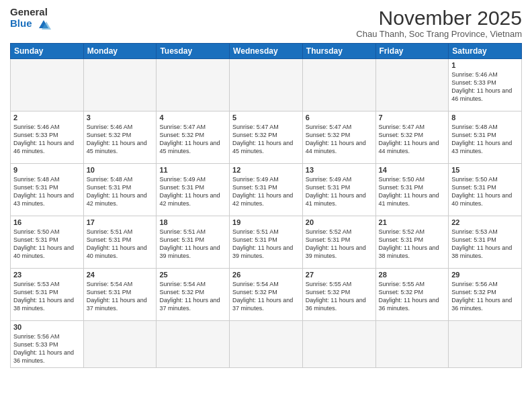  I want to click on table-row: 23Sunrise: 5:53 AM Sunset: 5:31 PM Dayli…, so click(47, 295).